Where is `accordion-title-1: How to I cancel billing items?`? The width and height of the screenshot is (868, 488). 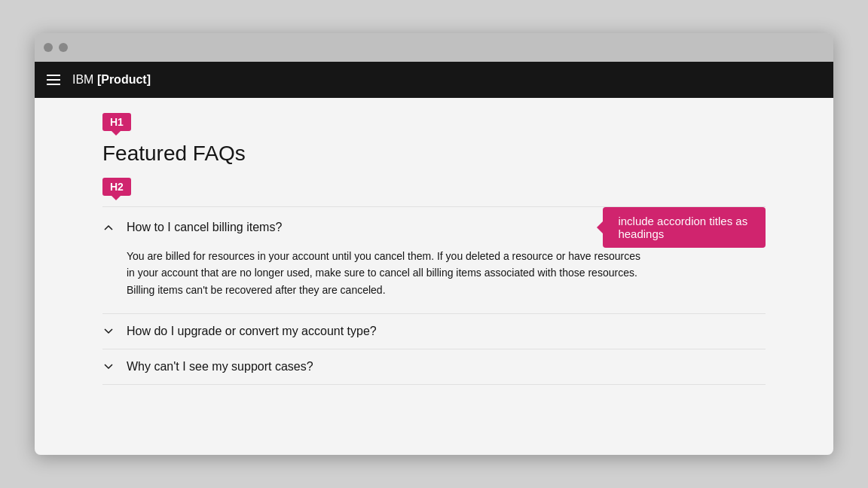
accordion-title-1: How to I cancel billing items? is located at coordinates (204, 227).